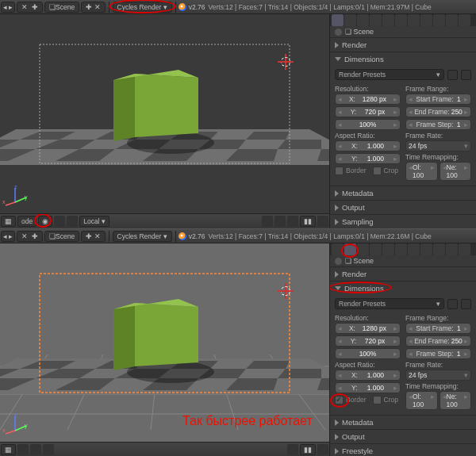 Image resolution: width=476 pixels, height=456 pixels. I want to click on mode-icon, so click(23, 450).